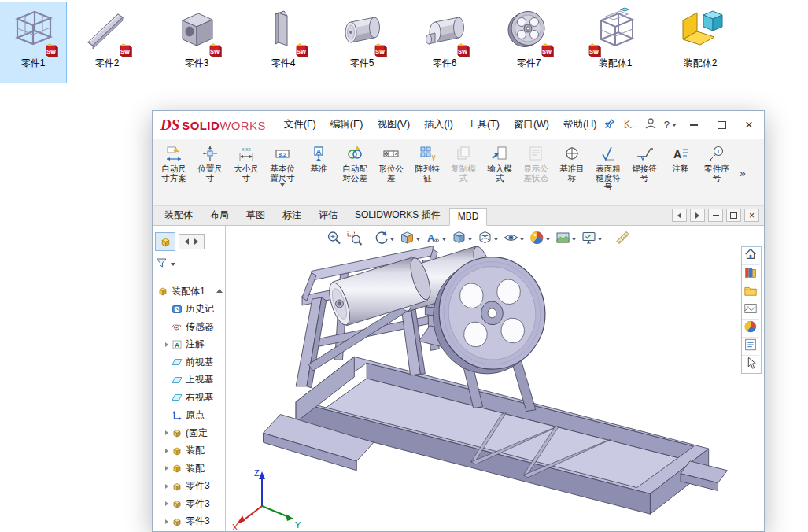 This screenshot has width=808, height=532. Describe the element at coordinates (566, 239) in the screenshot. I see `apply-scene-button` at that location.